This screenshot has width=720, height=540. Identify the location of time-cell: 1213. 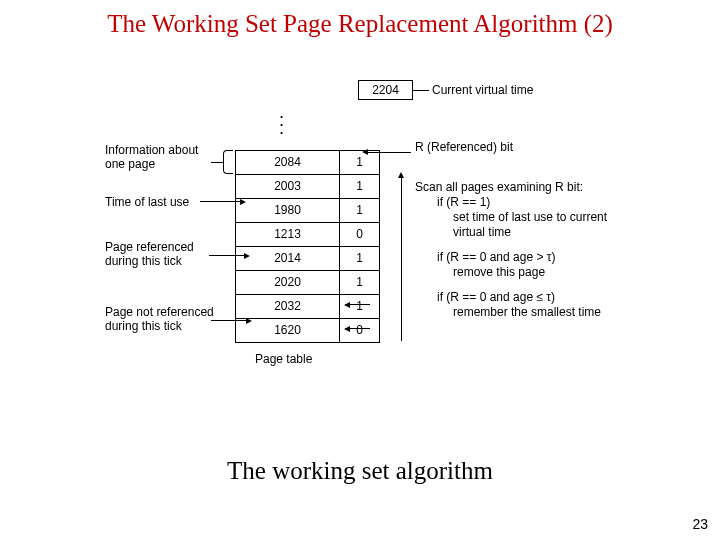
(288, 235).